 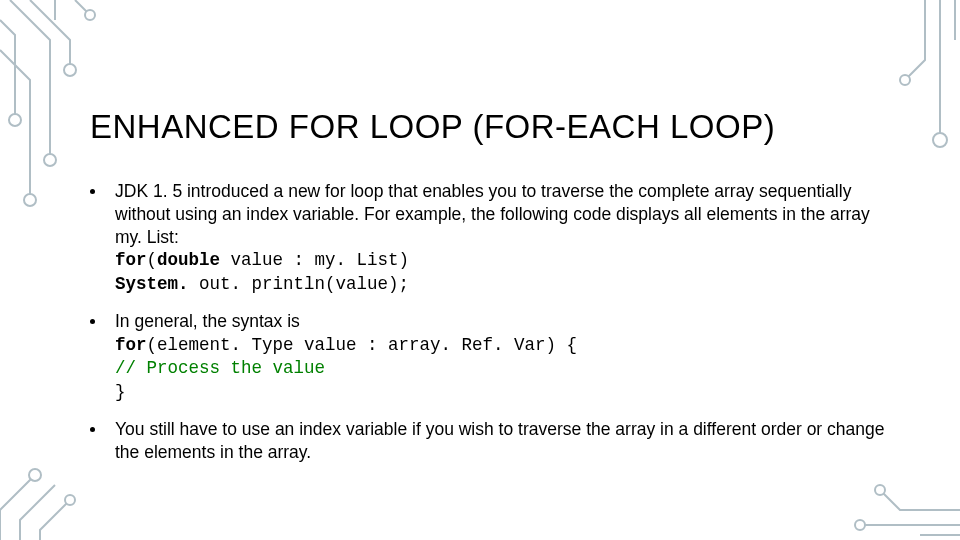 I want to click on circuit-bottom-right, so click(x=890, y=510).